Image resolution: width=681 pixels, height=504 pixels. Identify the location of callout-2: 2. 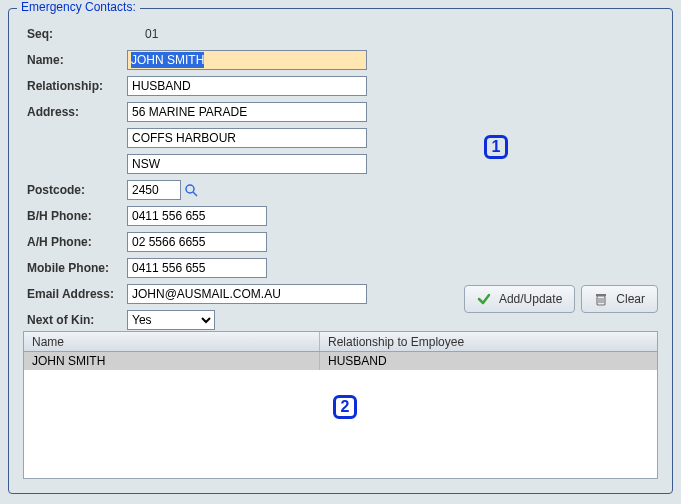
(345, 407).